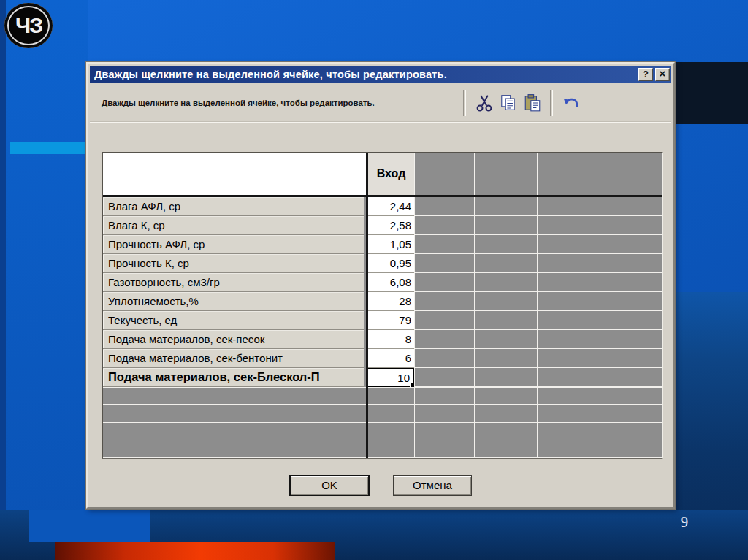  Describe the element at coordinates (383, 196) in the screenshot. I see `header-divider-line` at that location.